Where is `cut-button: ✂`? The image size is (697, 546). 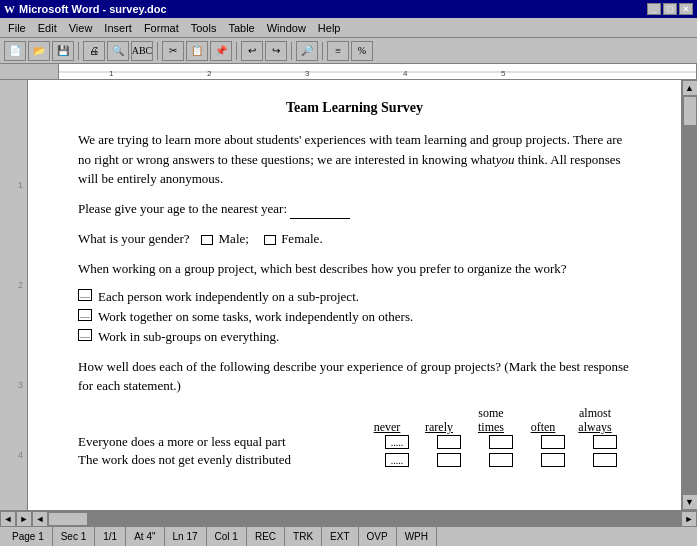
cut-button: ✂ is located at coordinates (173, 51).